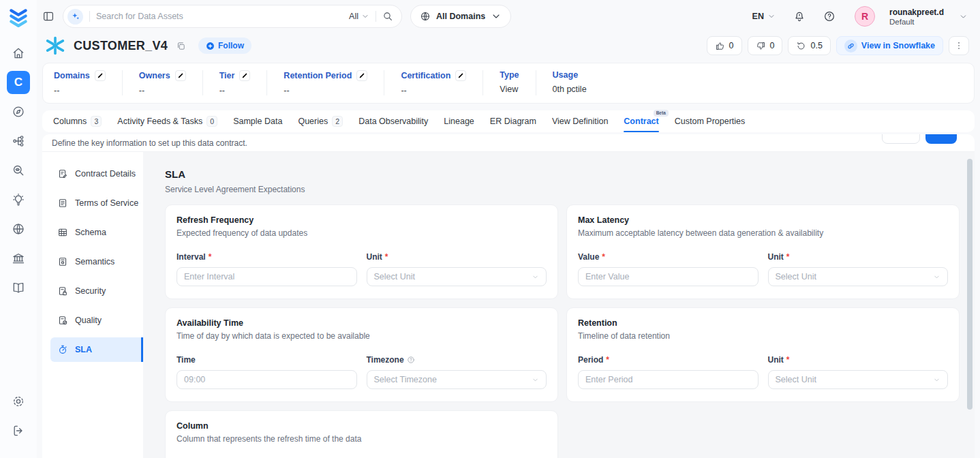  Describe the element at coordinates (18, 288) in the screenshot. I see `rail-glossary-book-icon` at that location.